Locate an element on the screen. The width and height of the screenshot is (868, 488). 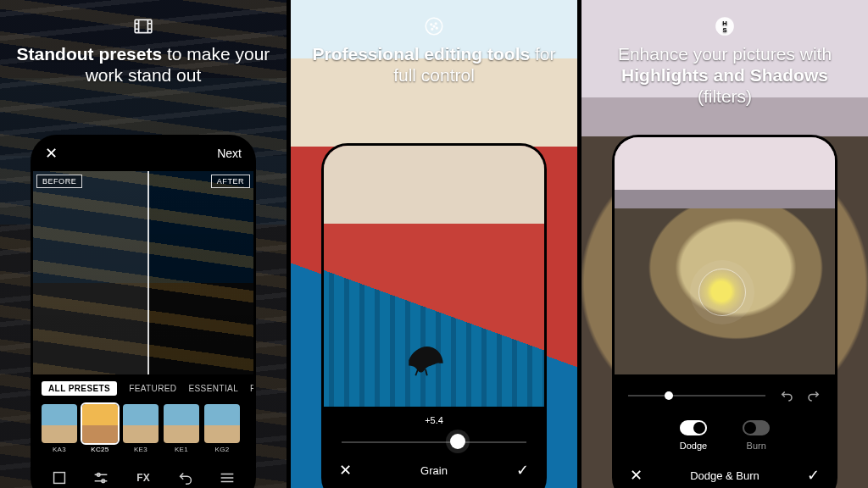
headline-bold: Highlights and Shadows is located at coordinates (725, 75).